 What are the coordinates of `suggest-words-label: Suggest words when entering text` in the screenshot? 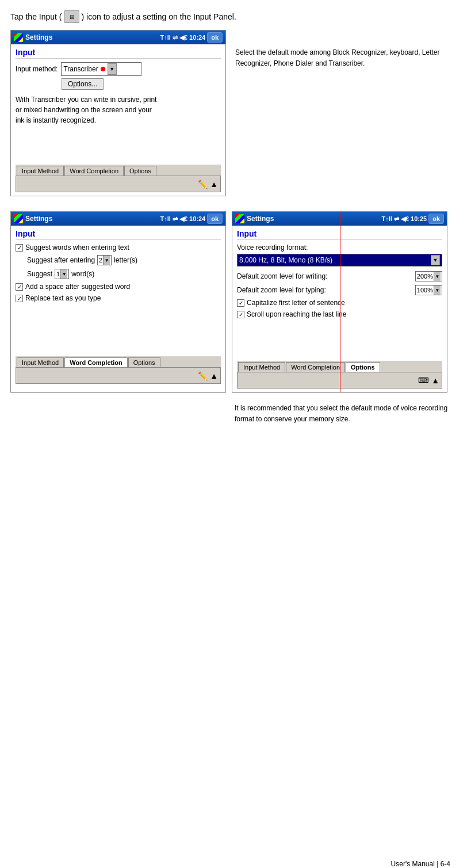 It's located at (77, 248).